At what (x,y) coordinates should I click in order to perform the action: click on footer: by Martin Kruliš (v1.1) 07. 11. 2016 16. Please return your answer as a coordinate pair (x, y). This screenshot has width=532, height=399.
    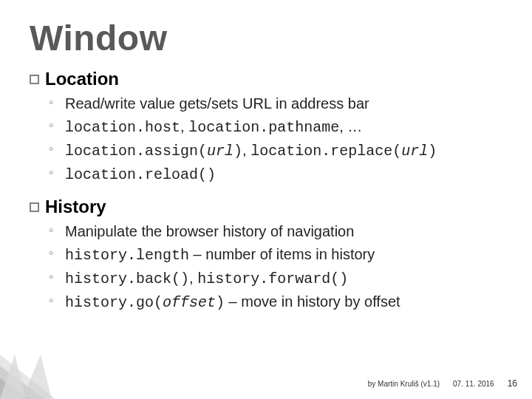
    Looking at the image, I should click on (443, 383).